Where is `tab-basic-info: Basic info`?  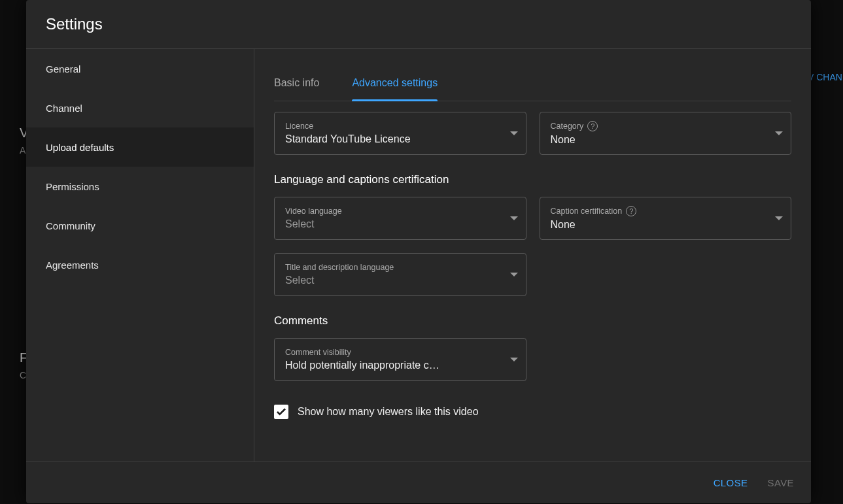
tab-basic-info: Basic info is located at coordinates (297, 89).